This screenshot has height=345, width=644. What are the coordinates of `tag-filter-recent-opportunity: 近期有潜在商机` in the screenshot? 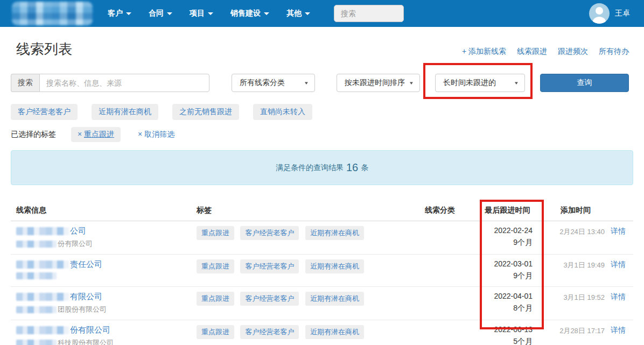 It's located at (125, 112).